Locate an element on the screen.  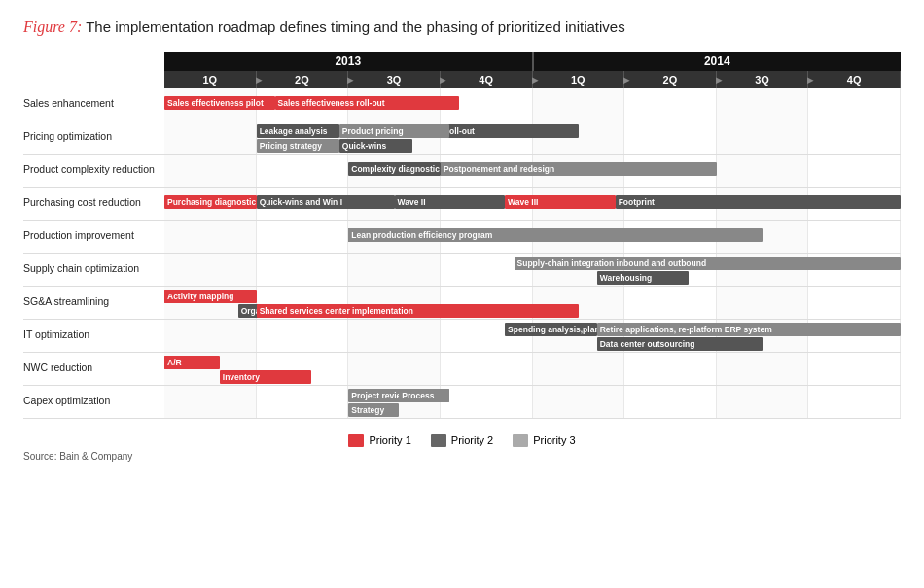
gantt-bar: Quick-wins is located at coordinates (376, 146).